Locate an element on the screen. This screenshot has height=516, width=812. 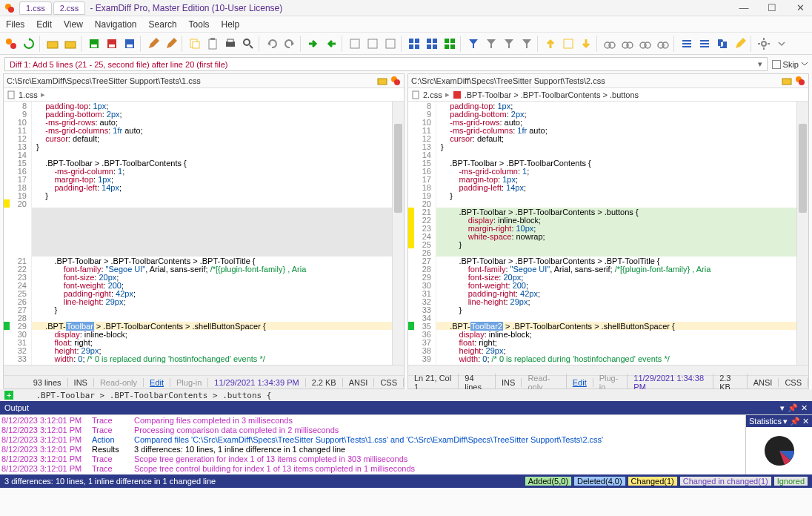
legend-deleted: Deleted(4,0) is located at coordinates (600, 481).